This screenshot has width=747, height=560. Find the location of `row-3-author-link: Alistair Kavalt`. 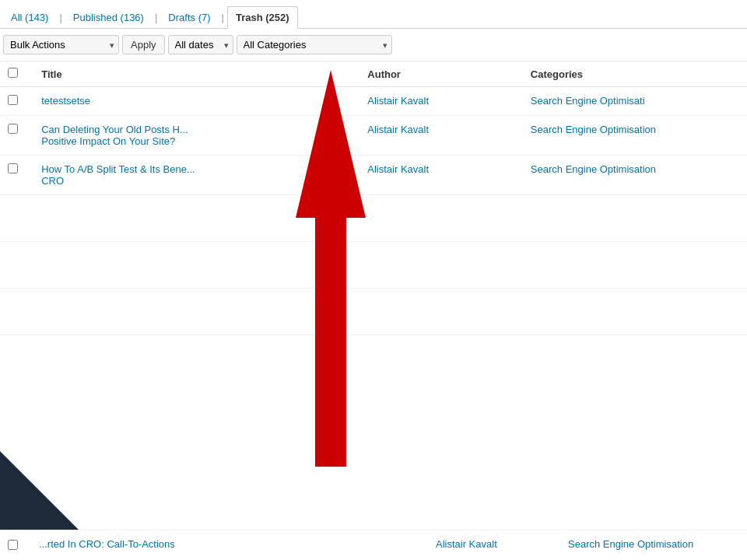

row-3-author-link: Alistair Kavalt is located at coordinates (398, 170).